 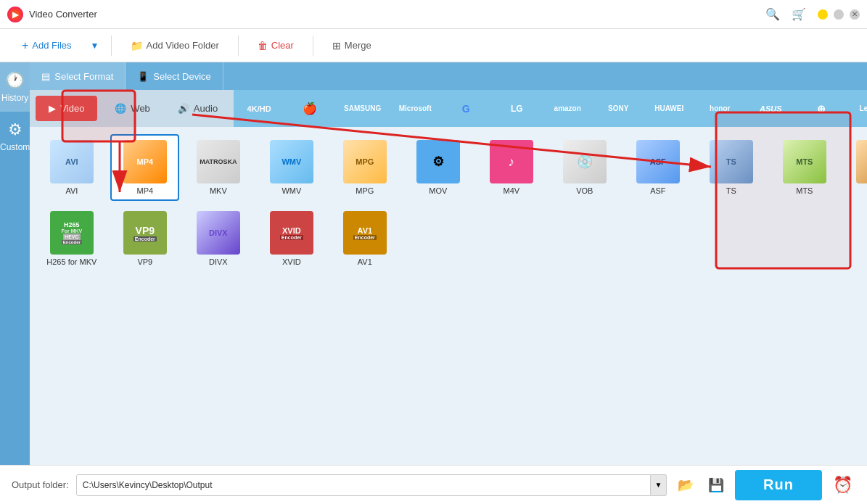 What do you see at coordinates (585, 162) in the screenshot?
I see `vob-icon: 💿` at bounding box center [585, 162].